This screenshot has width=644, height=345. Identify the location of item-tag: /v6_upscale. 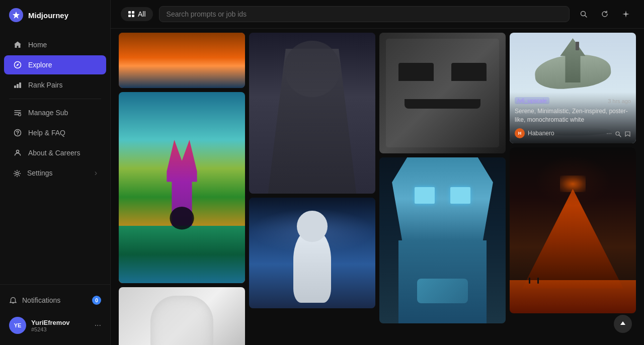
(532, 101).